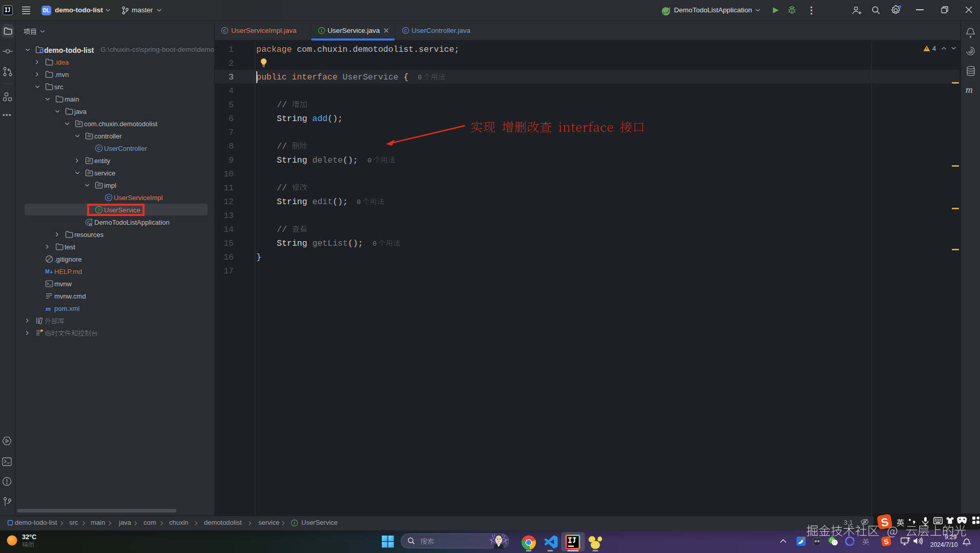 This screenshot has width=980, height=553. I want to click on svg-text: m, so click(48, 309).